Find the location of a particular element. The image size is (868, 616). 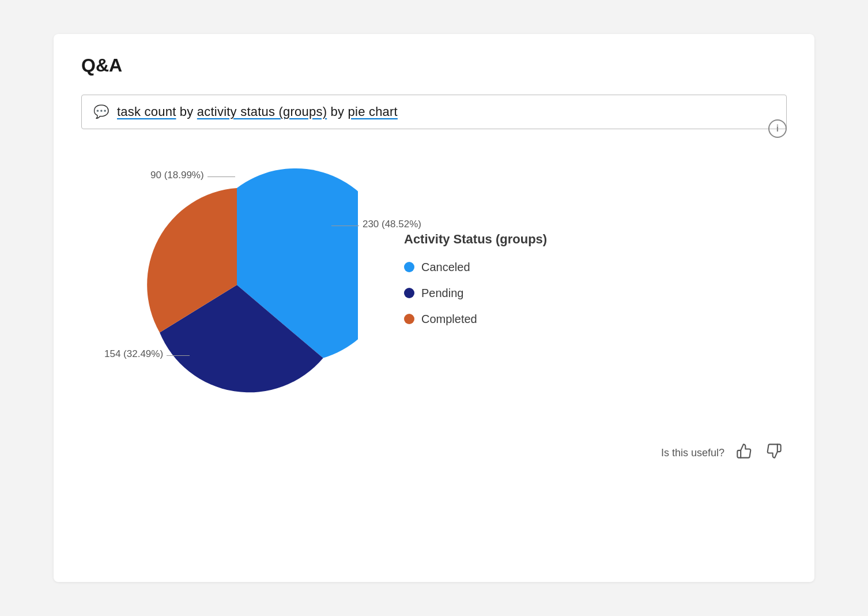

legend-item-canceled: Canceled is located at coordinates (595, 268).